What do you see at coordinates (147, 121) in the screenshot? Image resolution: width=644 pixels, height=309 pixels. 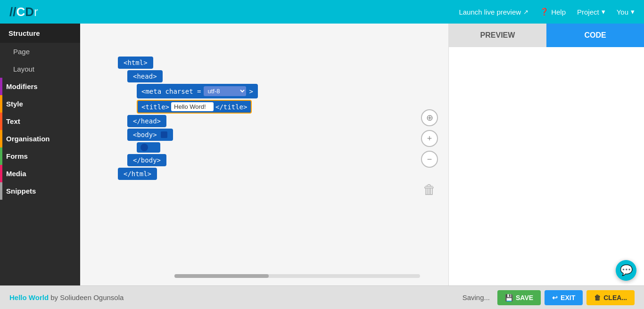 I see `head-close-label: </head>` at bounding box center [147, 121].